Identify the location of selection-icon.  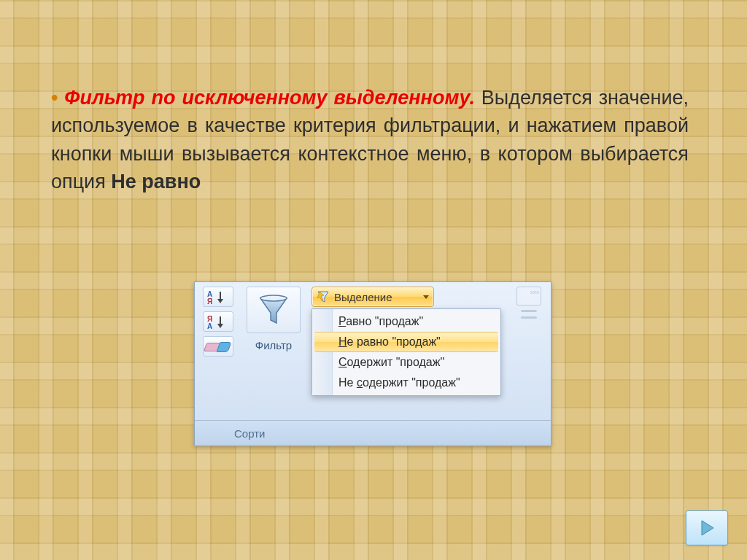
(323, 297).